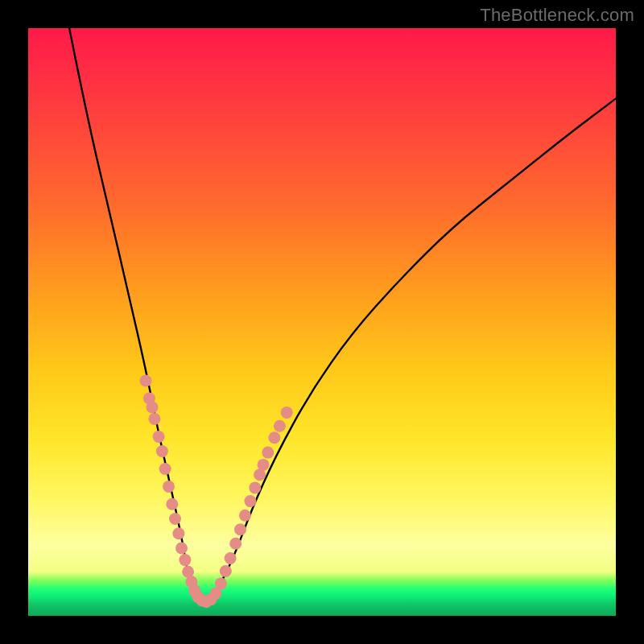  I want to click on watermark-text: TheBottleneck.com, so click(557, 15).